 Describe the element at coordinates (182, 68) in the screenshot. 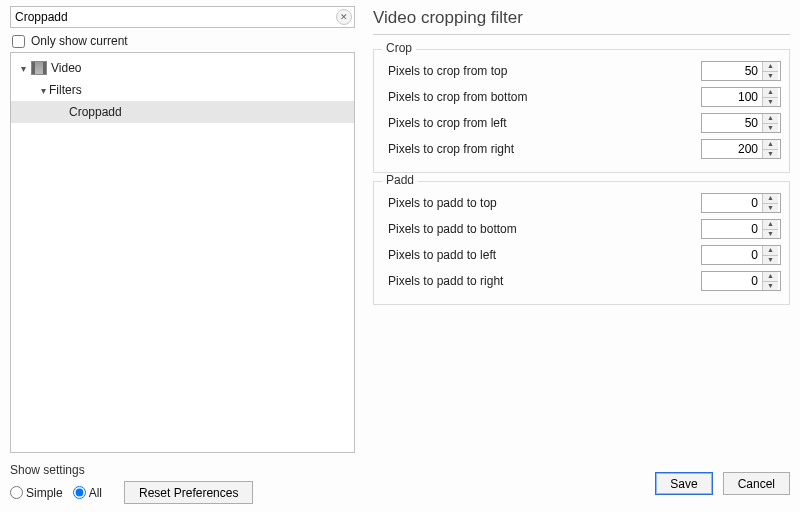

I see `tree-node-video: ▾ Video` at that location.